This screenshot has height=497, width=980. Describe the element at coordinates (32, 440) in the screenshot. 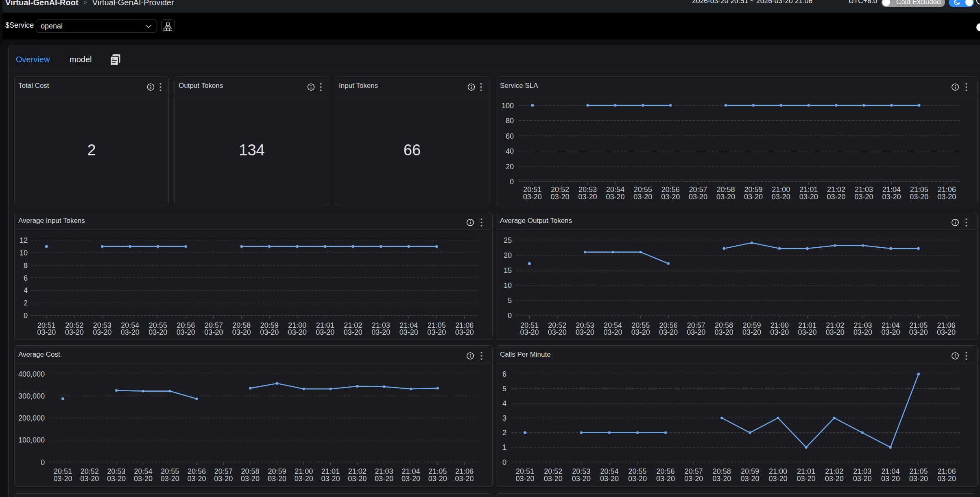

I see `svg-text: 100,000` at that location.